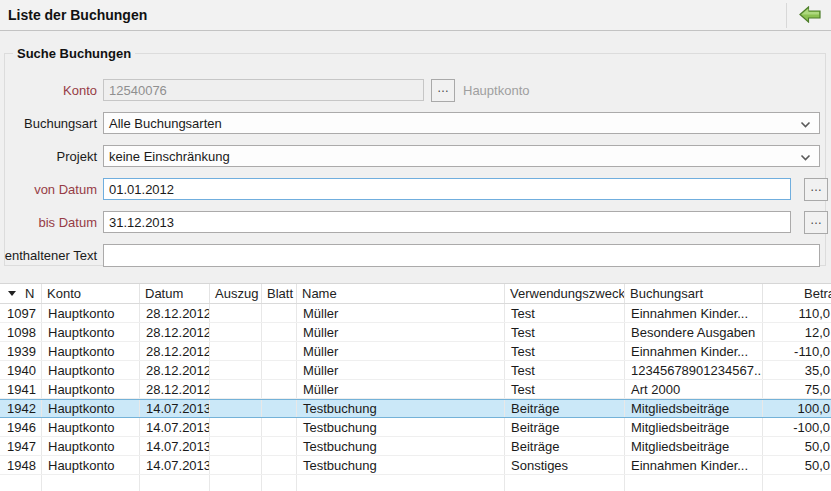  I want to click on cell-buchungsart: Mitgliedsbeiträge, so click(694, 408).